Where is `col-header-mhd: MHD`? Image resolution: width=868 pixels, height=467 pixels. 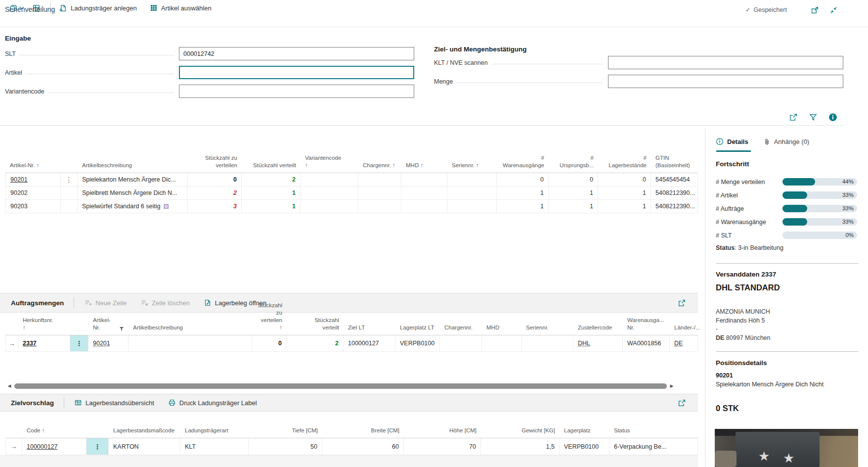
col-header-mhd: MHD is located at coordinates (502, 324).